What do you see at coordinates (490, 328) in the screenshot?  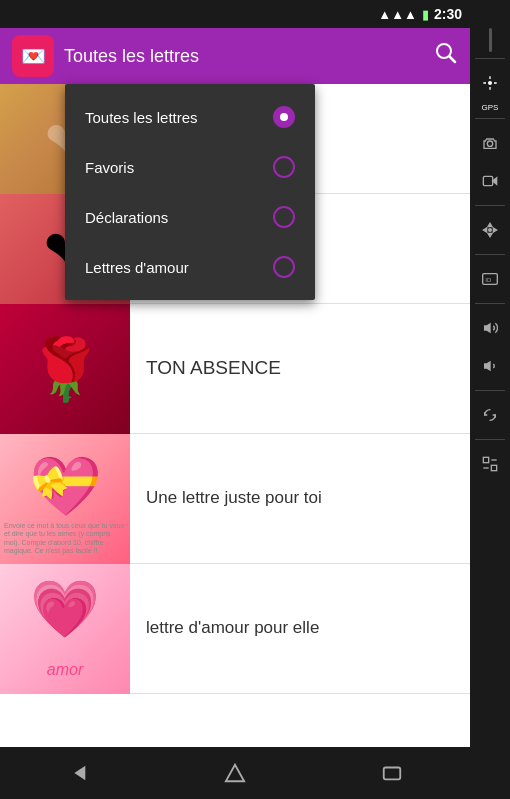 I see `volume-up-icon` at bounding box center [490, 328].